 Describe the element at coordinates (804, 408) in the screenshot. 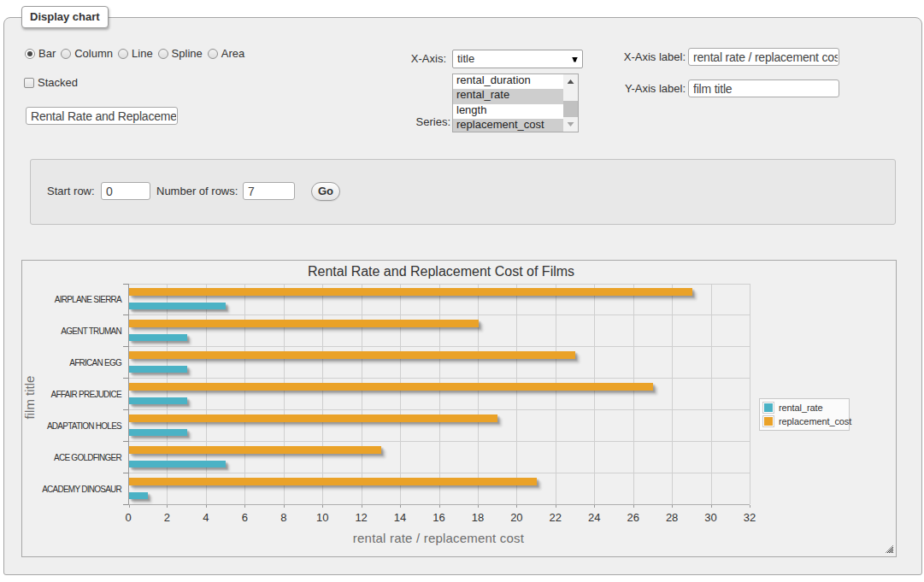

I see `legend-row: rental_rate` at that location.